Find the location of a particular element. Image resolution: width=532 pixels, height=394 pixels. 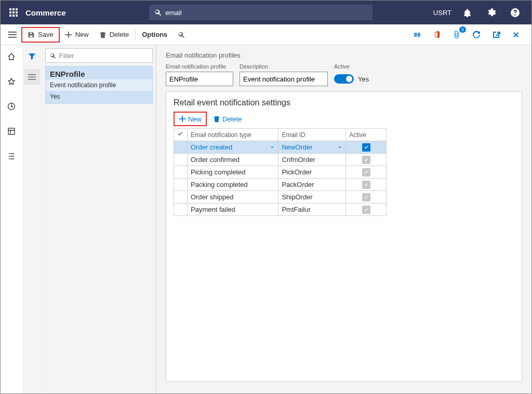

workspaces-icon is located at coordinates (11, 131).